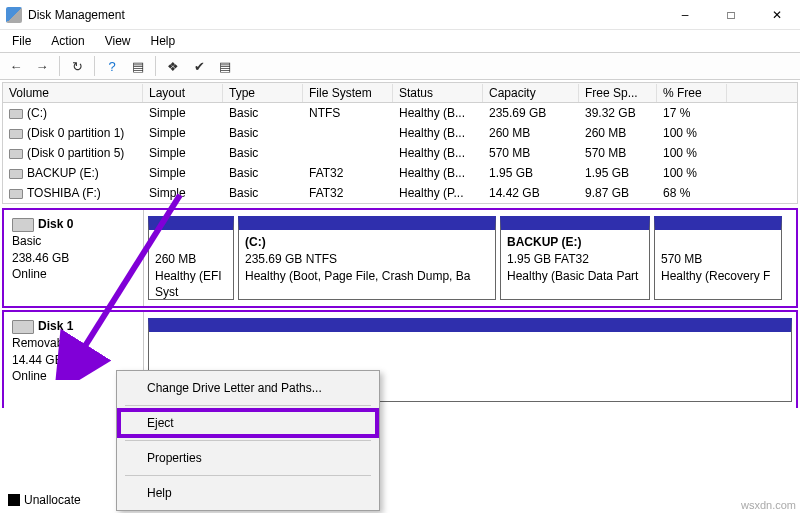 The image size is (800, 513). What do you see at coordinates (248, 388) in the screenshot?
I see `ctx-change-drive-letter: Change Drive Letter and Paths...` at bounding box center [248, 388].